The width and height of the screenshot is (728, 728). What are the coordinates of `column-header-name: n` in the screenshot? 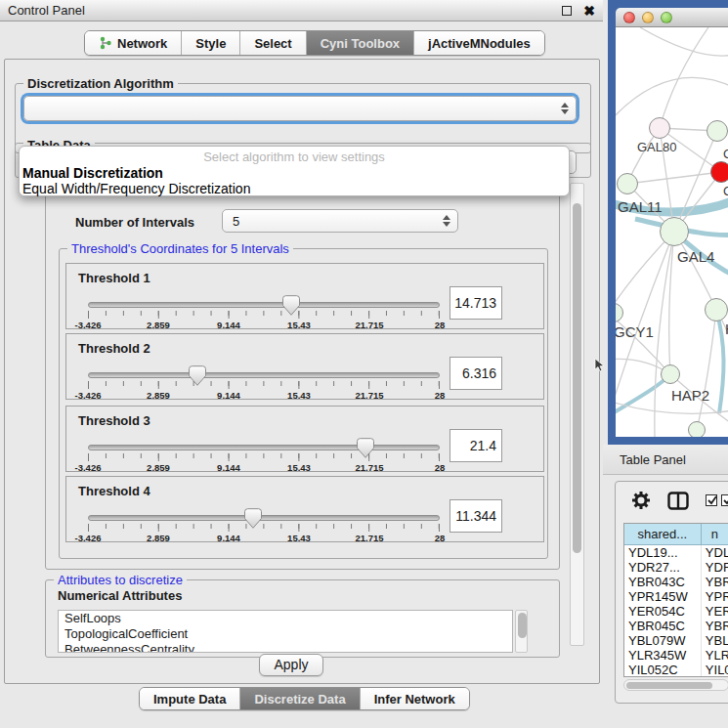 It's located at (715, 535).